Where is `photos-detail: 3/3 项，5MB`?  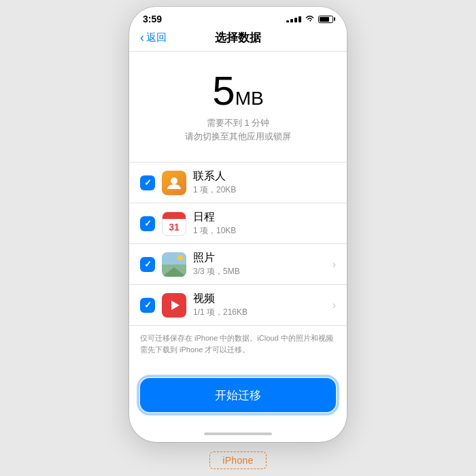
photos-detail: 3/3 项，5MB is located at coordinates (262, 272).